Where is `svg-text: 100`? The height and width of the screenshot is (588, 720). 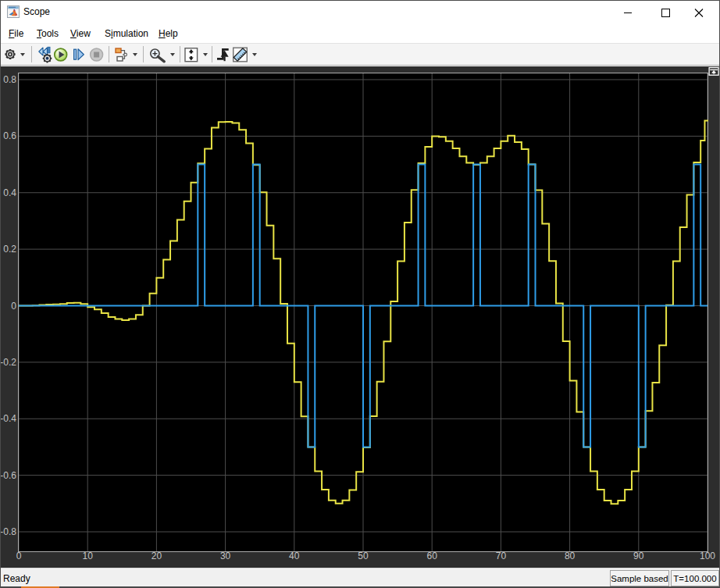
svg-text: 100 is located at coordinates (708, 556).